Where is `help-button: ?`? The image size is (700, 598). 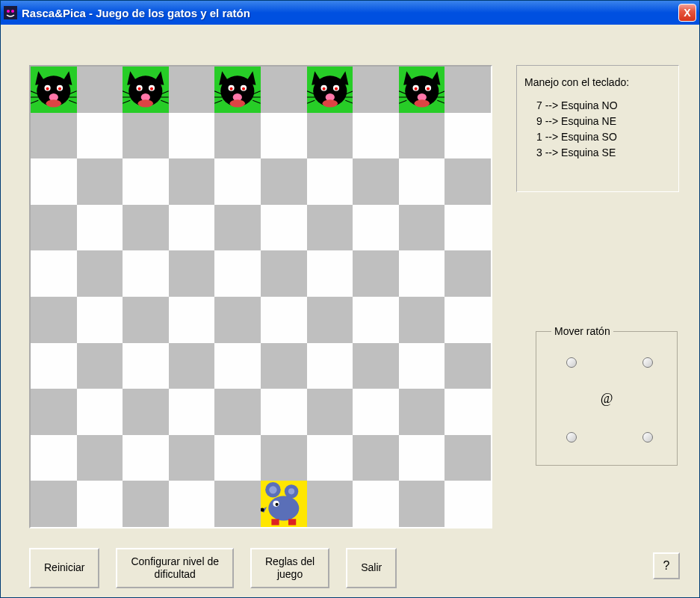 help-button: ? is located at coordinates (666, 566).